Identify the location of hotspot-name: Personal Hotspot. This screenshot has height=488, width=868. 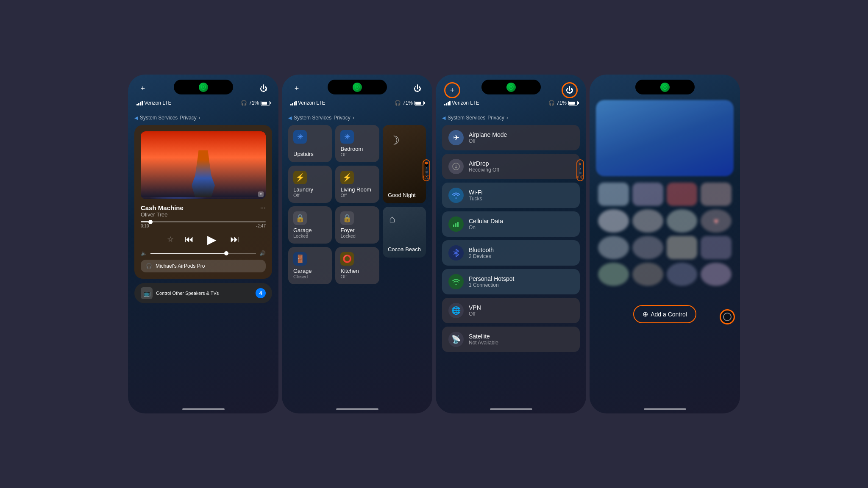
(521, 279).